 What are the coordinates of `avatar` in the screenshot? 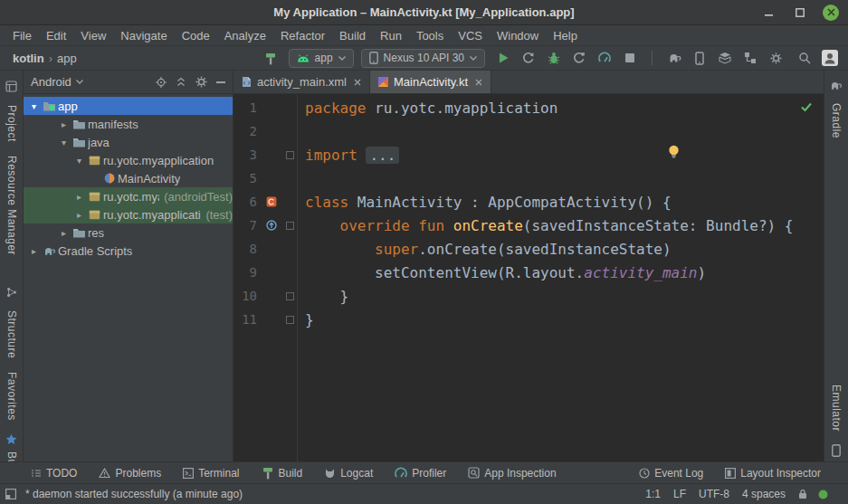 It's located at (830, 58).